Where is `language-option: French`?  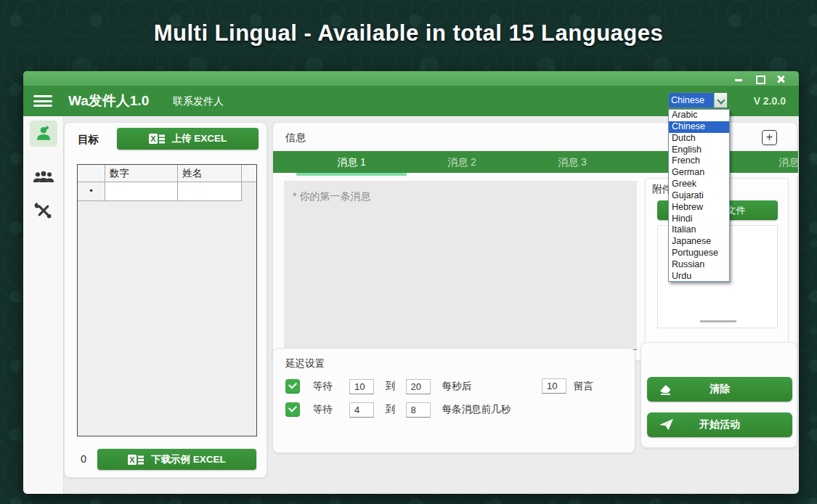
language-option: French is located at coordinates (699, 161).